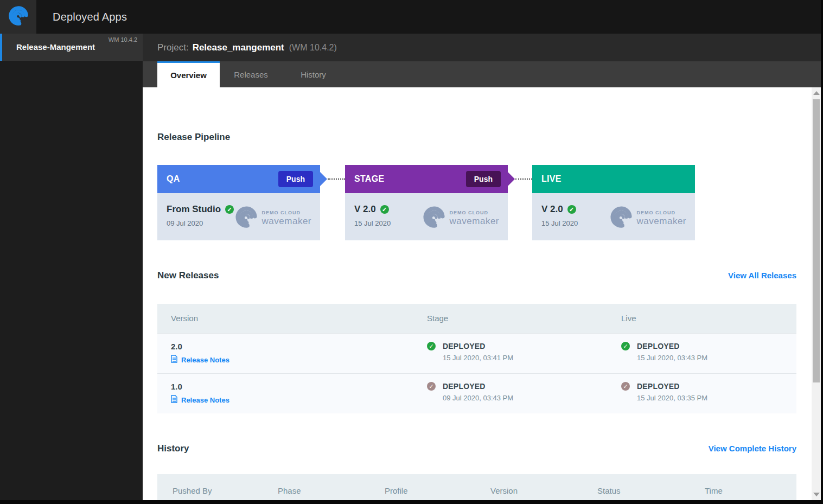 The width and height of the screenshot is (823, 504). I want to click on document-icon, so click(174, 400).